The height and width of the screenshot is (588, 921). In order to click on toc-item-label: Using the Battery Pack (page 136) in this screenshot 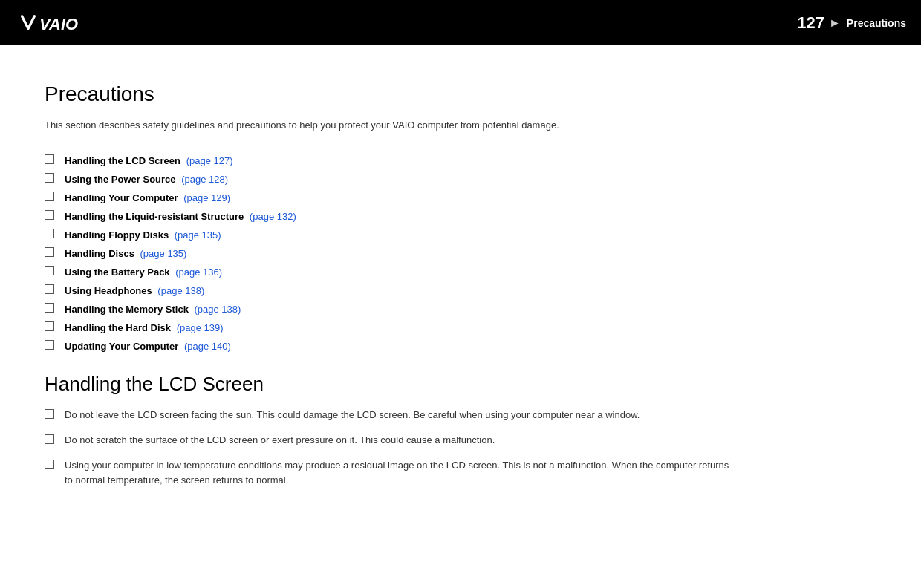, I will do `click(143, 272)`.